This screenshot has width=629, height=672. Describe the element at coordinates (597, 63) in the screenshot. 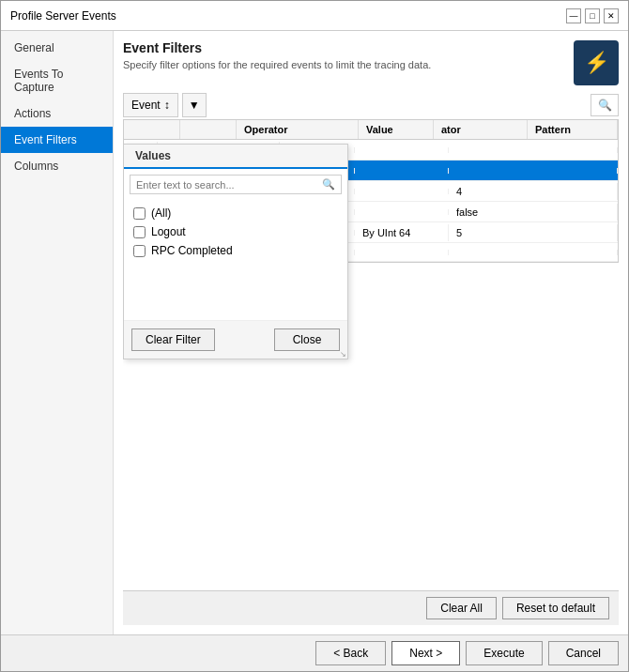

I see `lightning-icon: ⚡` at that location.